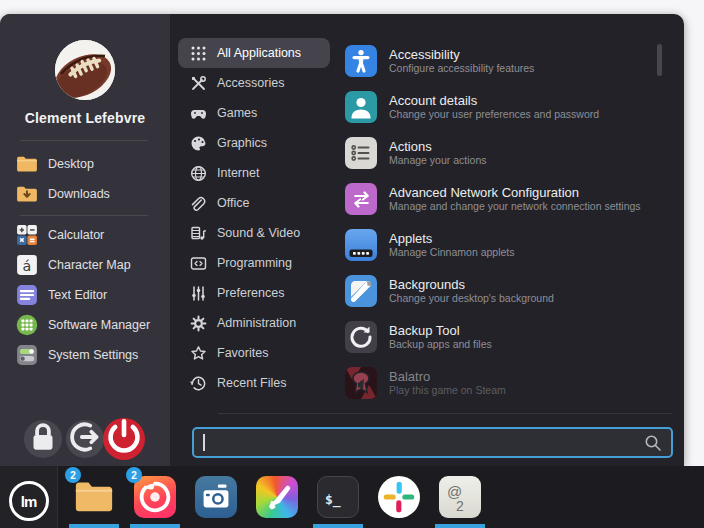  I want to click on app-description: Manage your actions, so click(438, 160).